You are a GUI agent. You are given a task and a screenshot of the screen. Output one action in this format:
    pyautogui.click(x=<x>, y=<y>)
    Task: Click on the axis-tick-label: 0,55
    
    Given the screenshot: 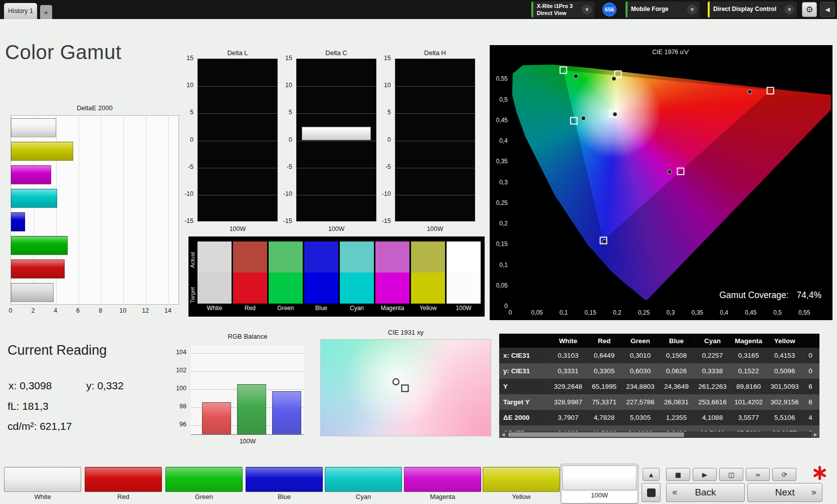 What is the action you would take?
    pyautogui.click(x=804, y=313)
    